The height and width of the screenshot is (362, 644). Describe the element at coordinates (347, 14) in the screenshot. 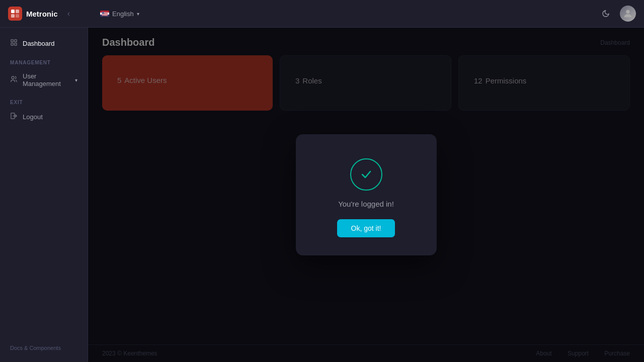

I see `topnav-center: 🇺🇸 English ▾` at that location.